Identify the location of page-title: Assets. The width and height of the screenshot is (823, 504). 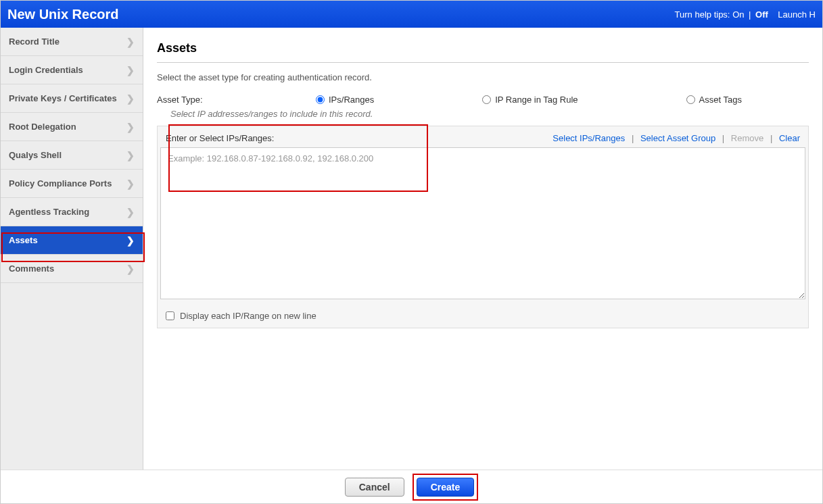
(483, 49).